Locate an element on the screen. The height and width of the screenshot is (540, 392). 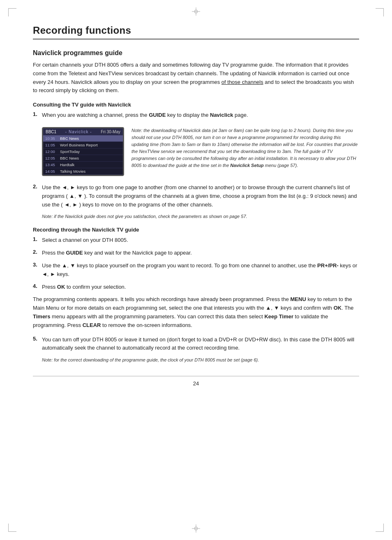
tv-time-1: 10:35 is located at coordinates (53, 138).